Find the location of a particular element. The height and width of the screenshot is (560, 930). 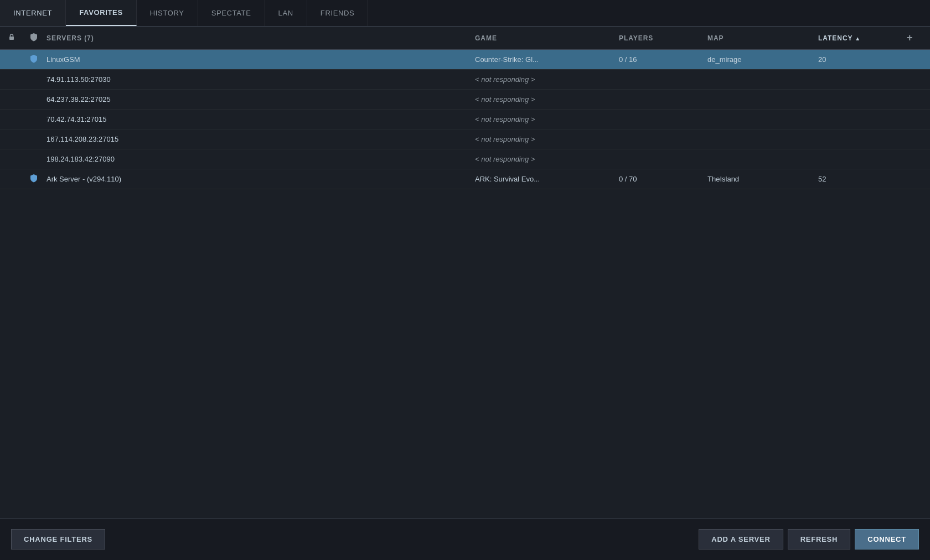

table-row: Ark Server - (v294.110) ARK: Survival Ev… is located at coordinates (465, 179).